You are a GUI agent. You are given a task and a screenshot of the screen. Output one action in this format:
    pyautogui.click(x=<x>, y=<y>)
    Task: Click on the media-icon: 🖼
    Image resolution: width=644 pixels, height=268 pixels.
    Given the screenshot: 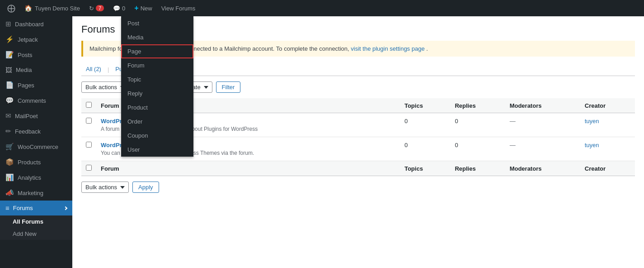 What is the action you would take?
    pyautogui.click(x=9, y=70)
    